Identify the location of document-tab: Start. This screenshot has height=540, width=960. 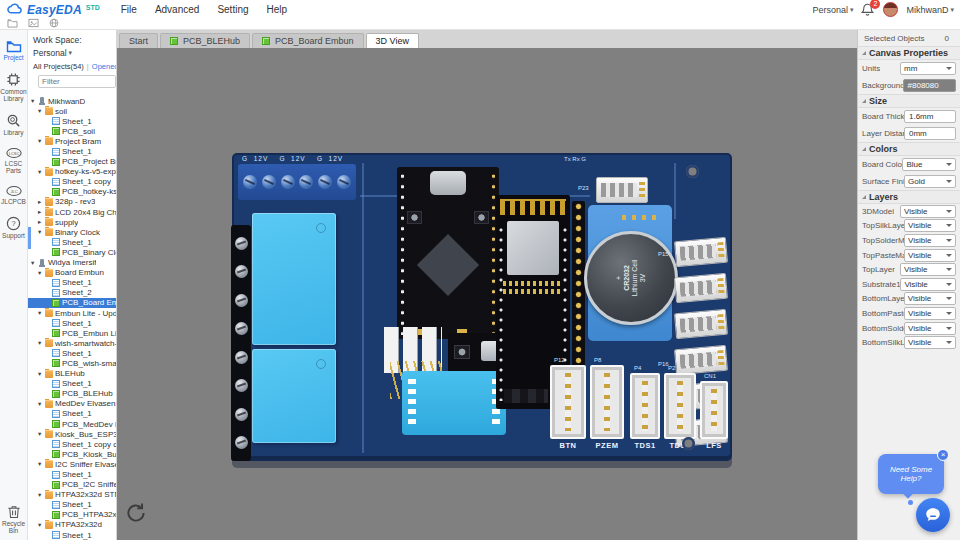
(138, 40).